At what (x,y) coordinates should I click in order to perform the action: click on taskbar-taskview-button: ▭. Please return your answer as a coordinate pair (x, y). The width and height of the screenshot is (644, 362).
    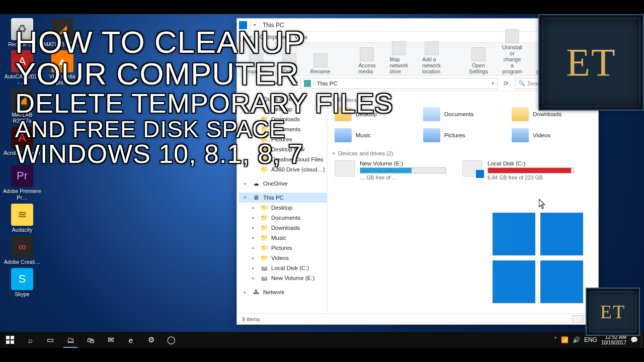
    Looking at the image, I should click on (50, 340).